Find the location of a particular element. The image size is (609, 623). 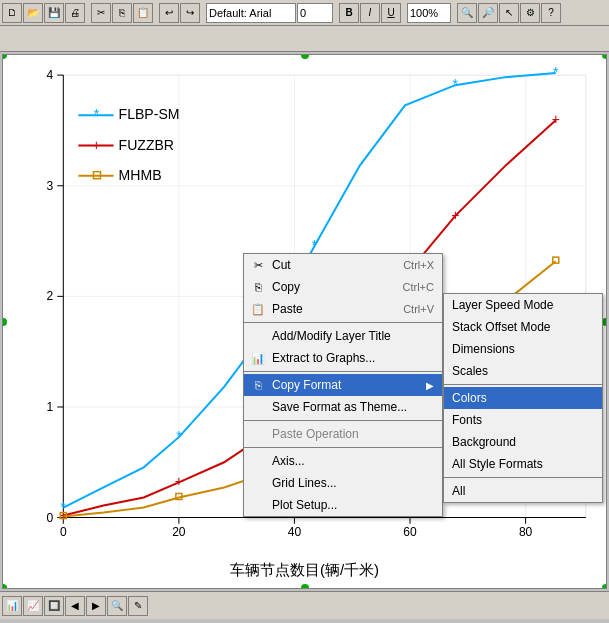

menu-paste-op: Paste Operation is located at coordinates (343, 434).